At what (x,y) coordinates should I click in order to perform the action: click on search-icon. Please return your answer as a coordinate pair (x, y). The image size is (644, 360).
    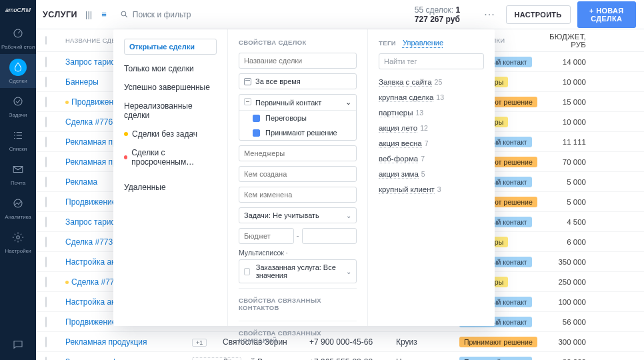
    Looking at the image, I should click on (124, 15).